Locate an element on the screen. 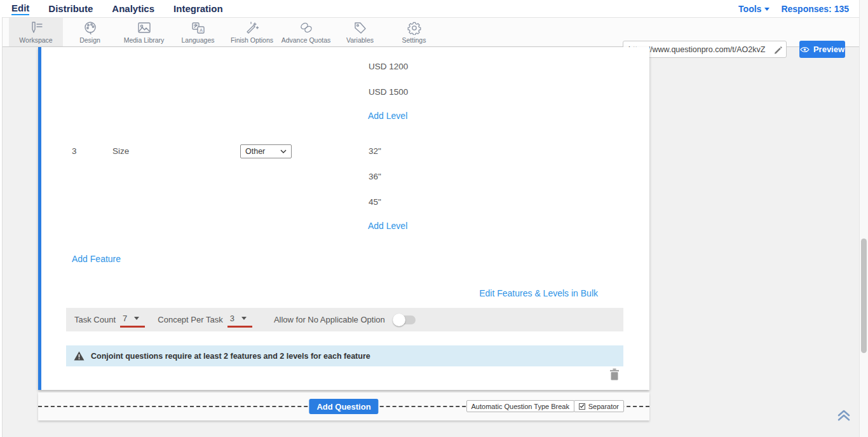 The height and width of the screenshot is (437, 868). tools-dropdown: Tools is located at coordinates (754, 9).